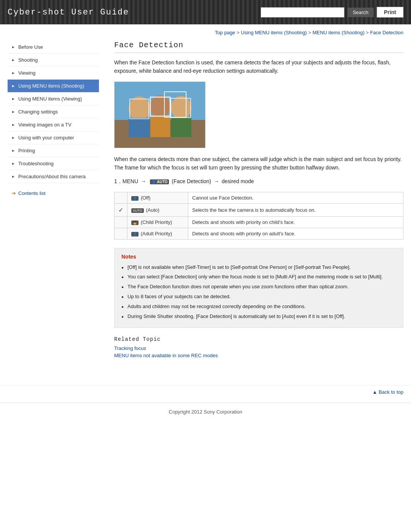 This screenshot has width=411, height=532. Describe the element at coordinates (121, 210) in the screenshot. I see `table-cell-check: ✓` at that location.